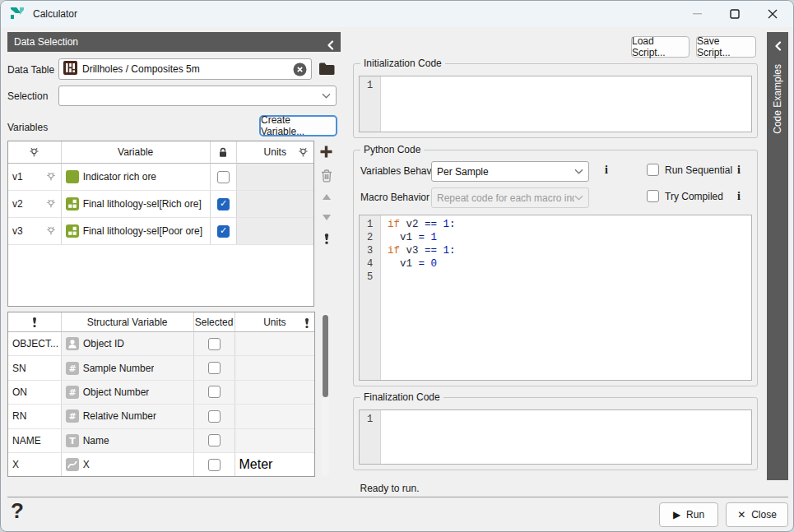 This screenshot has height=532, width=794. Describe the element at coordinates (143, 231) in the screenshot. I see `variable-label: Final lithology-sel[Poor ore]` at that location.